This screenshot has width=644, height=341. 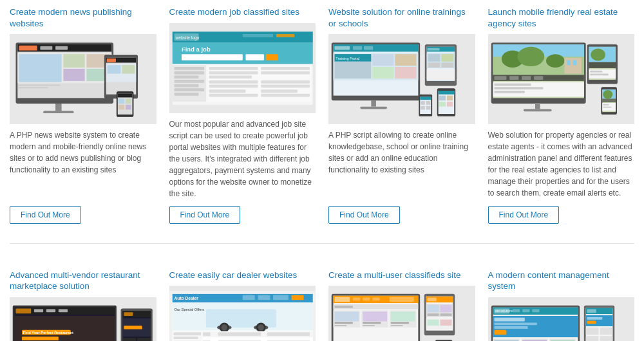 What do you see at coordinates (243, 115) in the screenshot?
I see `card-jobs: Create modern job classified sites websi…` at bounding box center [243, 115].